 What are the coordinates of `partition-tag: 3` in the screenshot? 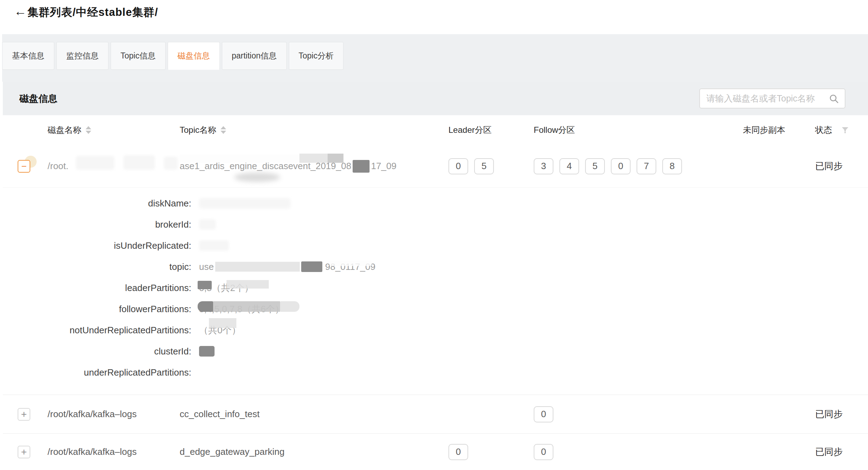 It's located at (544, 166).